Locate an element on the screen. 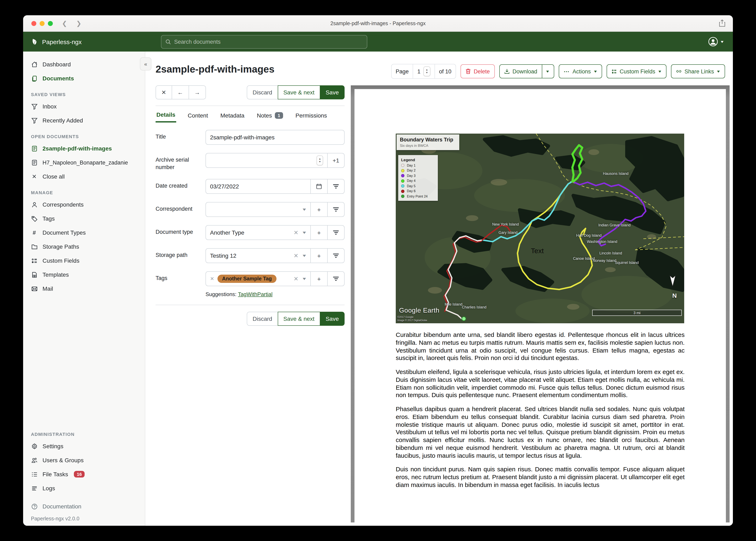 The image size is (756, 541). date-created-input is located at coordinates (258, 187).